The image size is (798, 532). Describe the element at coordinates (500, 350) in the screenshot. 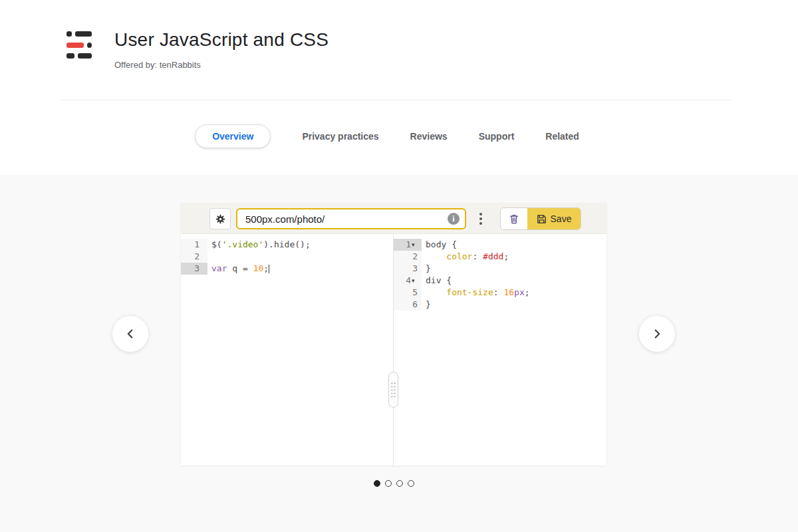

I see `css-editor: 1▾body {2 color: #ddd;3}4▾div {5 font-si…` at that location.